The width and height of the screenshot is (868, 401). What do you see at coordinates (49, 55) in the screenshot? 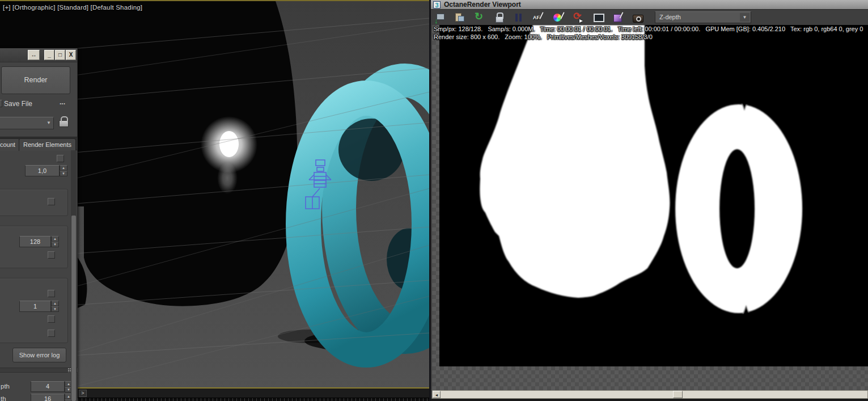
I see `minimize-button: _` at bounding box center [49, 55].